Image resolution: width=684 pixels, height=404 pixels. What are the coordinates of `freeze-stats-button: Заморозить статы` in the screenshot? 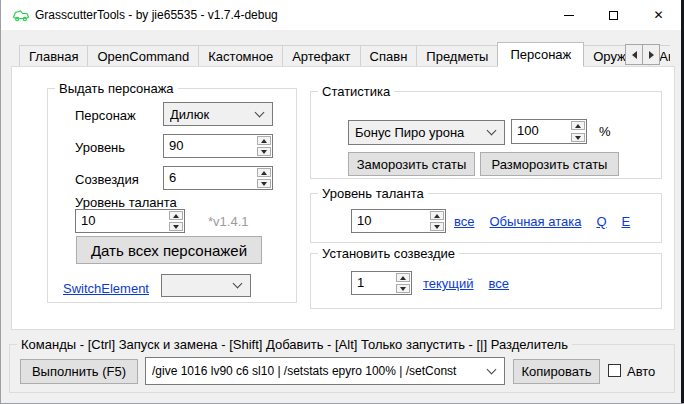 It's located at (412, 164).